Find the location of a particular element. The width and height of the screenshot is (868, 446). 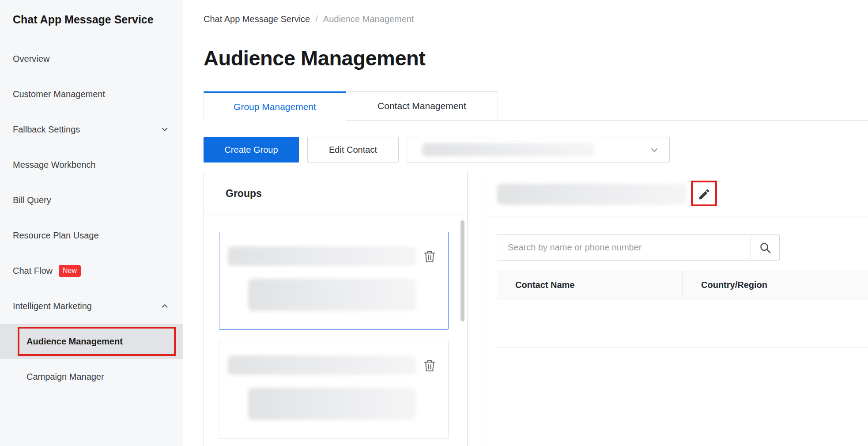

sidebar-item-label: Fallback Settings is located at coordinates (46, 130).